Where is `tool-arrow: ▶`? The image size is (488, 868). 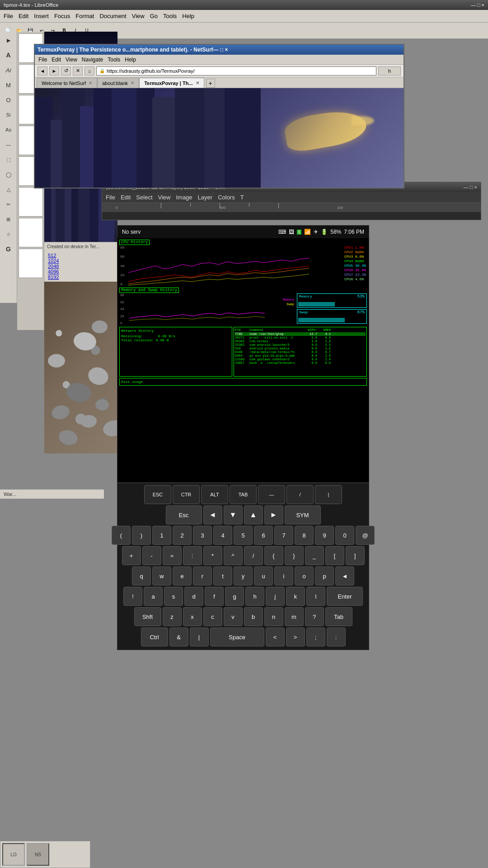 tool-arrow: ▶ is located at coordinates (9, 40).